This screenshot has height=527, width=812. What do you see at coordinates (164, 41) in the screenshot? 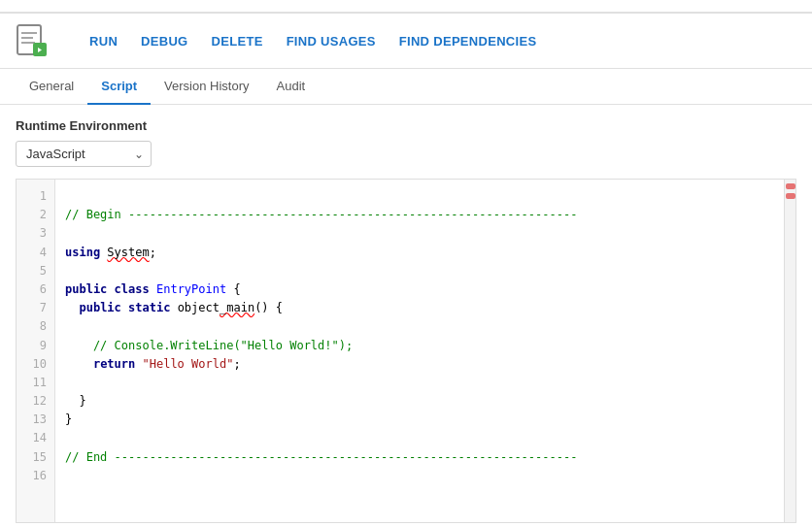
I see `debug-button: DEBUG` at bounding box center [164, 41].